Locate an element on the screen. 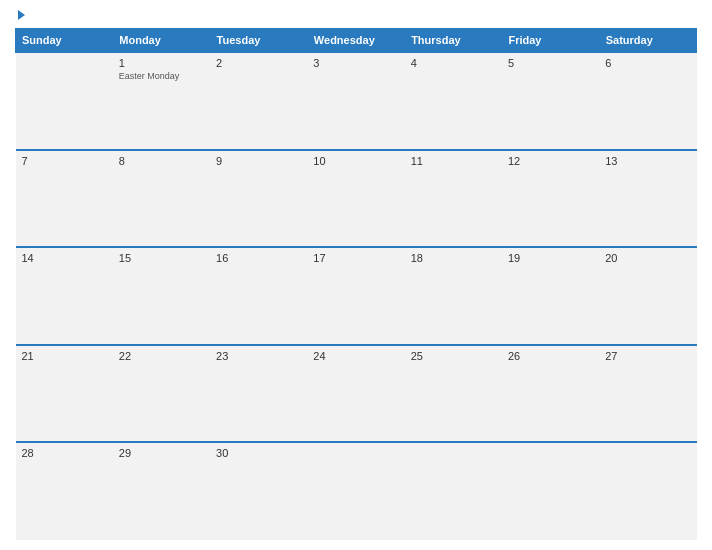 Image resolution: width=712 pixels, height=550 pixels. calendar-cell: 19 is located at coordinates (550, 296).